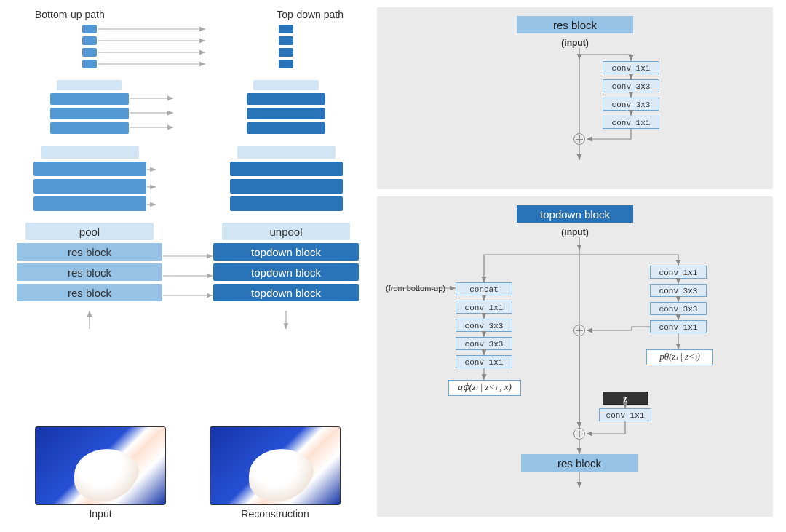  Describe the element at coordinates (575, 43) in the screenshot. I see `res-block-input-label: (input)` at that location.